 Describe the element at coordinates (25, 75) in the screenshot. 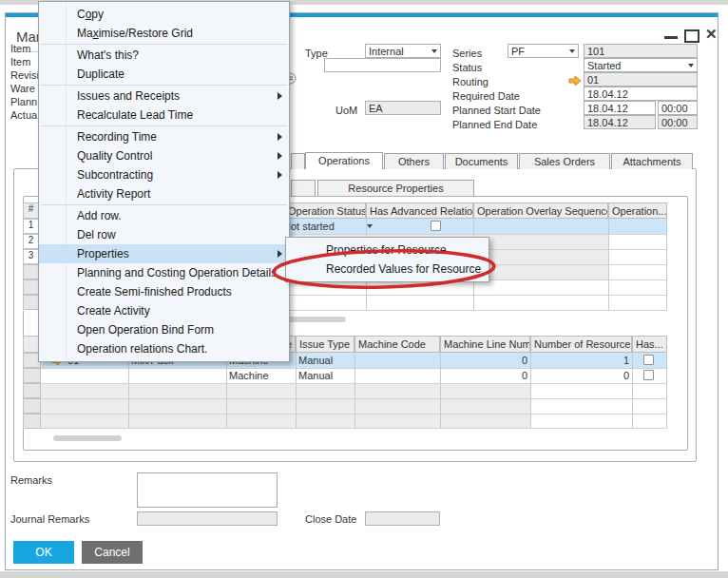

I see `field-label-revision: Revisi` at that location.